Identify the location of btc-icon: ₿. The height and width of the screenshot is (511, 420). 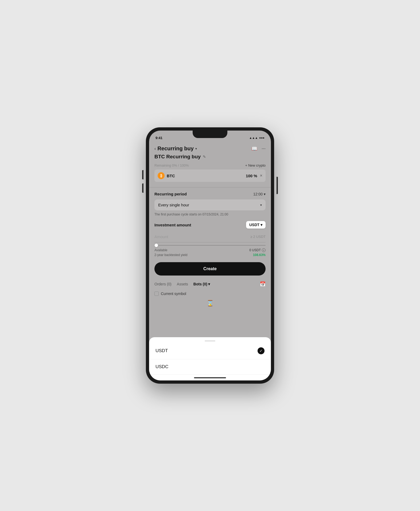
(161, 176).